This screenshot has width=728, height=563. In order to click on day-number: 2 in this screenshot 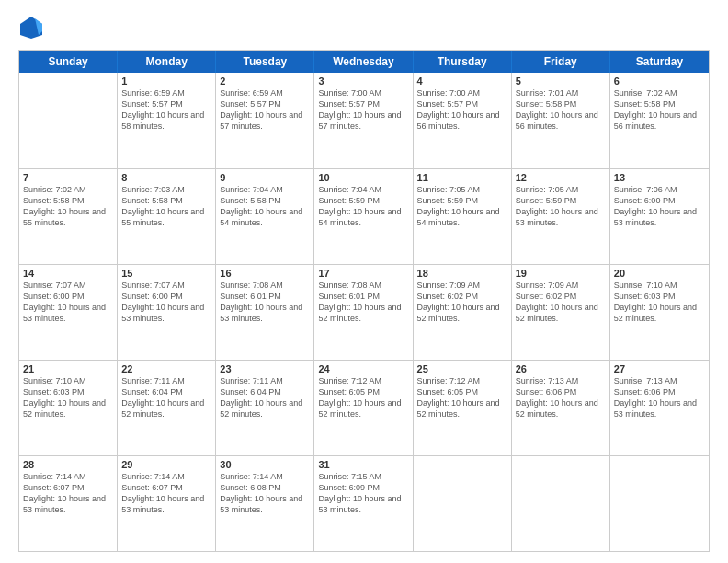, I will do `click(265, 81)`.